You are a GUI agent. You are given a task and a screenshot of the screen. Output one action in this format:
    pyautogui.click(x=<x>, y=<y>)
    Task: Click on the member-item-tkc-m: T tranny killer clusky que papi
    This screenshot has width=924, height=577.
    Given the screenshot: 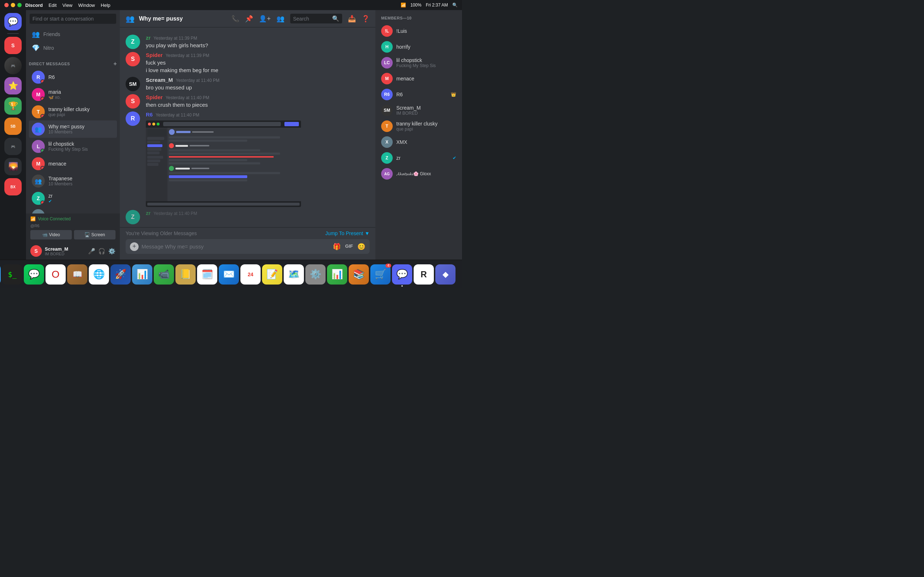 What is the action you would take?
    pyautogui.click(x=418, y=126)
    